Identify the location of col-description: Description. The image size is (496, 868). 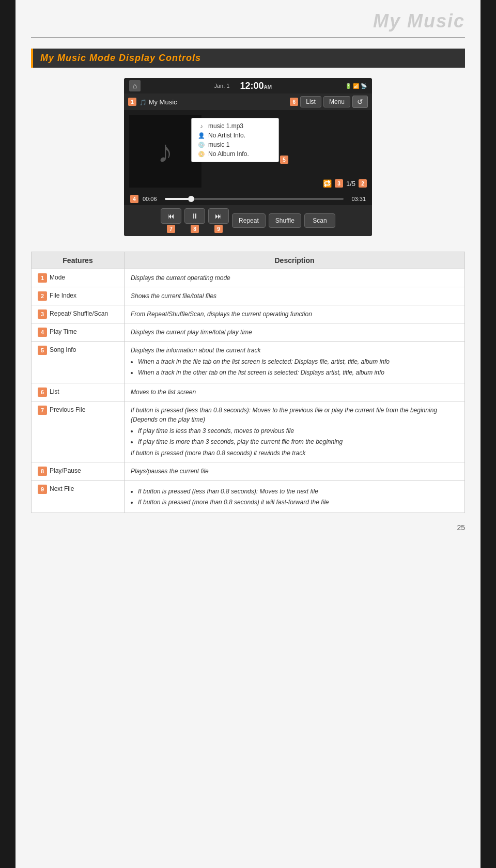
(295, 260).